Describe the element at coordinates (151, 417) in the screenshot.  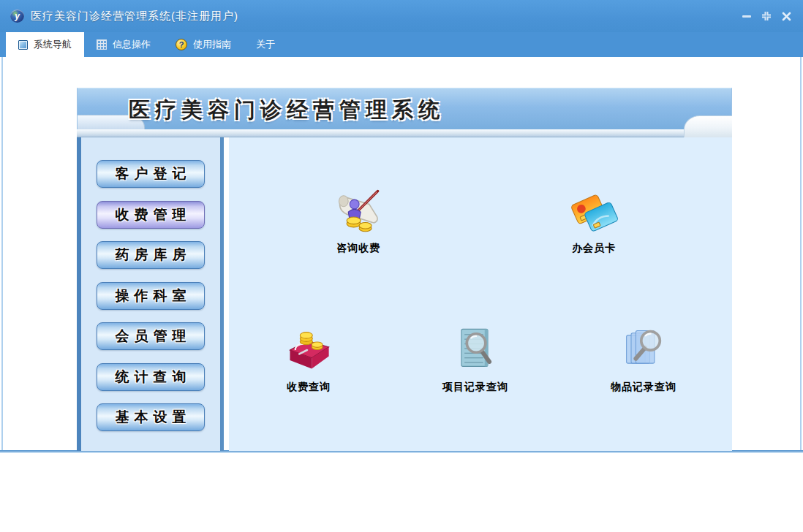
I see `sidebar-item-basic-settings: 基本设置` at that location.